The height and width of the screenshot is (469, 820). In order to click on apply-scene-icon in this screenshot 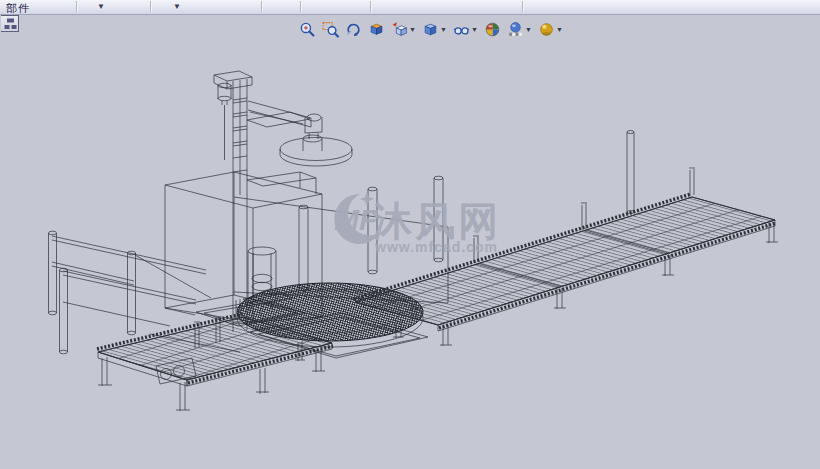, I will do `click(492, 30)`.